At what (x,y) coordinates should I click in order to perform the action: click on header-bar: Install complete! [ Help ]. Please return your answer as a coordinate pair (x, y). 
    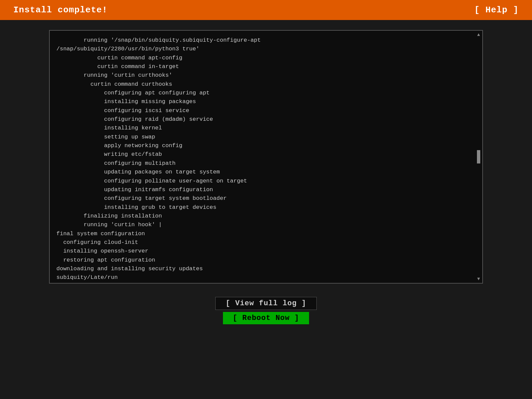
    Looking at the image, I should click on (266, 10).